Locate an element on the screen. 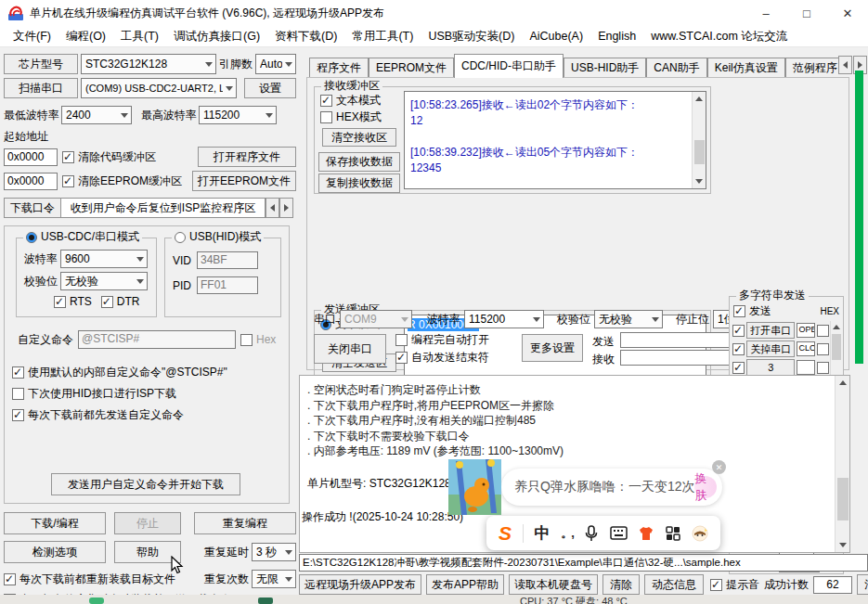 Image resolution: width=868 pixels, height=604 pixels. clear-receive-button: 清空接收区 is located at coordinates (359, 137).